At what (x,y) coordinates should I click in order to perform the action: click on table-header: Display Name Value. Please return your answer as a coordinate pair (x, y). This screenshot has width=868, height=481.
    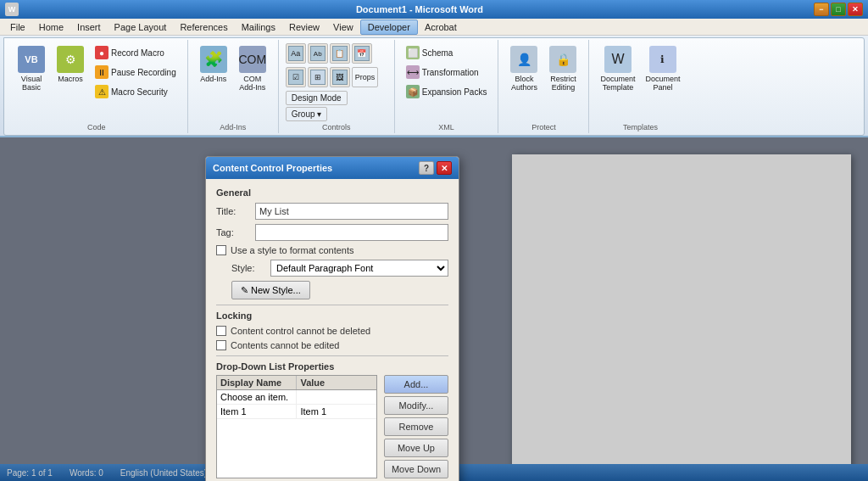
    Looking at the image, I should click on (297, 383).